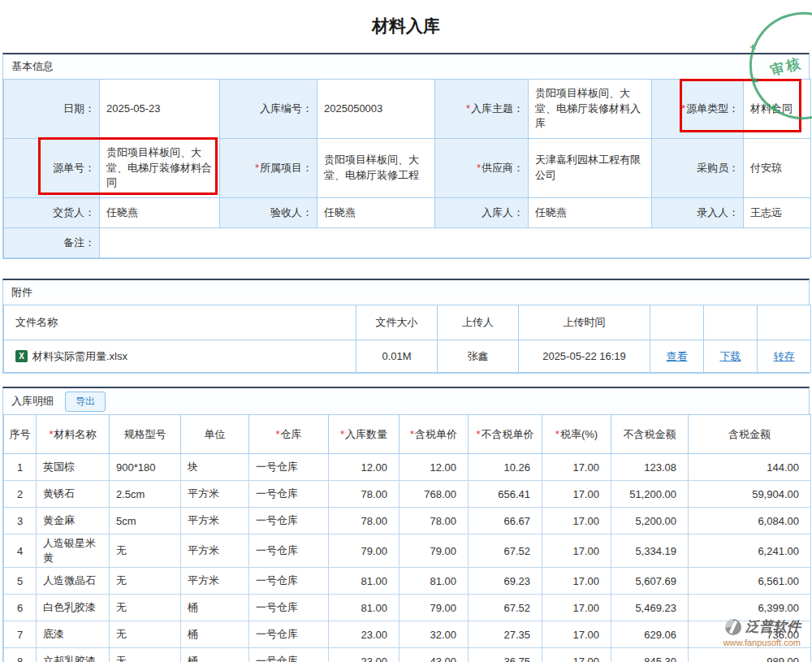  What do you see at coordinates (650, 494) in the screenshot?
I see `cell-amount-notax: 51,200.00` at bounding box center [650, 494].